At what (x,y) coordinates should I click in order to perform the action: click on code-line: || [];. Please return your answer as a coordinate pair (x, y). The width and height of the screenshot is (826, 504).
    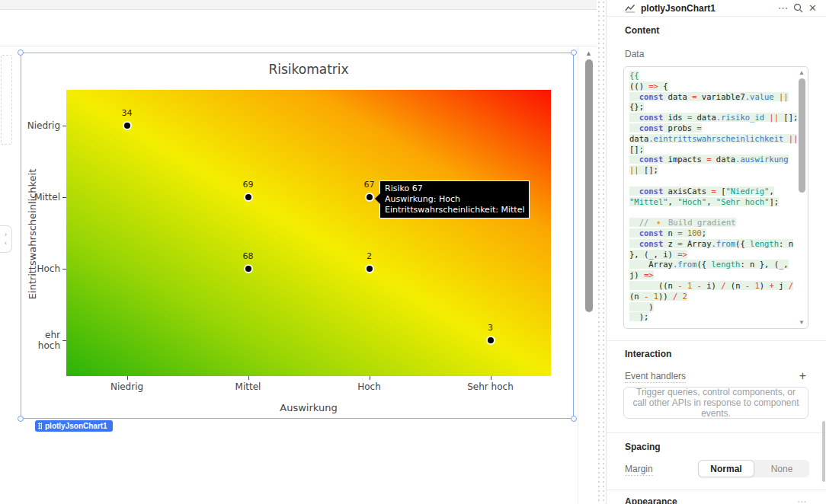
    Looking at the image, I should click on (717, 171).